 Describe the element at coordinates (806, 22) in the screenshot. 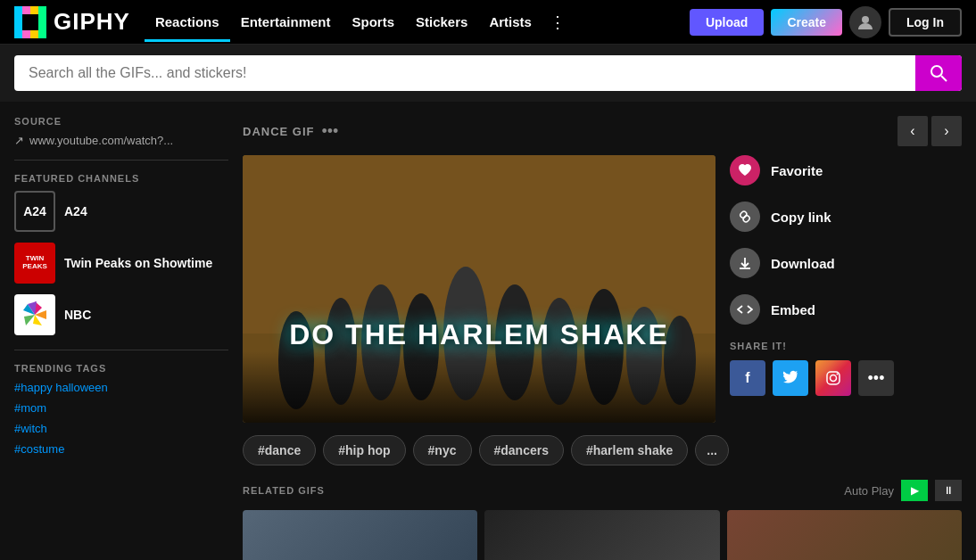

I see `create-button: Create` at that location.